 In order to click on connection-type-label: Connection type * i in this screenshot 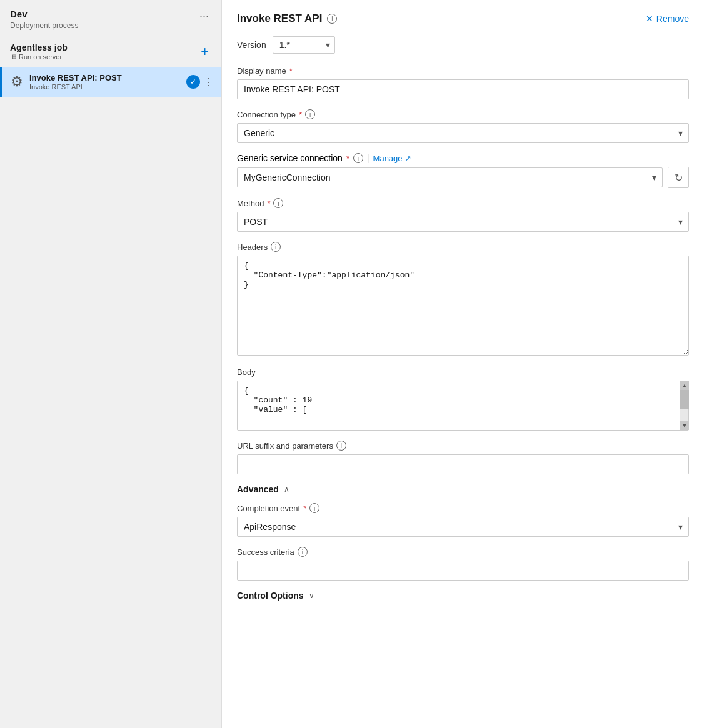, I will do `click(463, 114)`.